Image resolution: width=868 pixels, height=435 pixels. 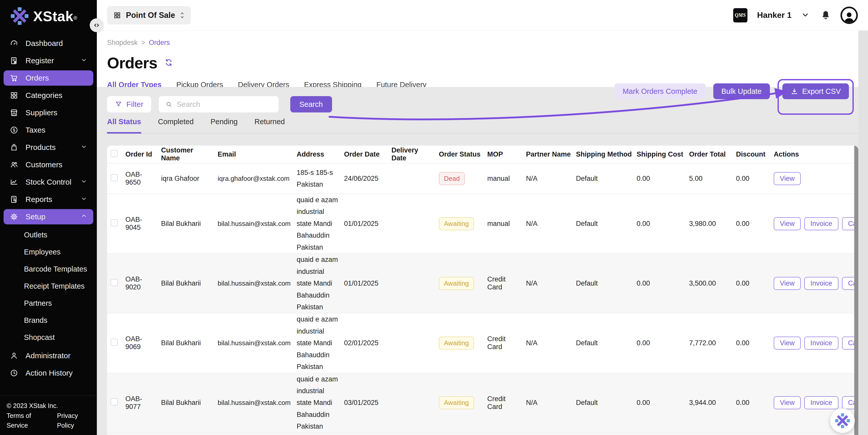 I want to click on column-header: Address, so click(x=320, y=154).